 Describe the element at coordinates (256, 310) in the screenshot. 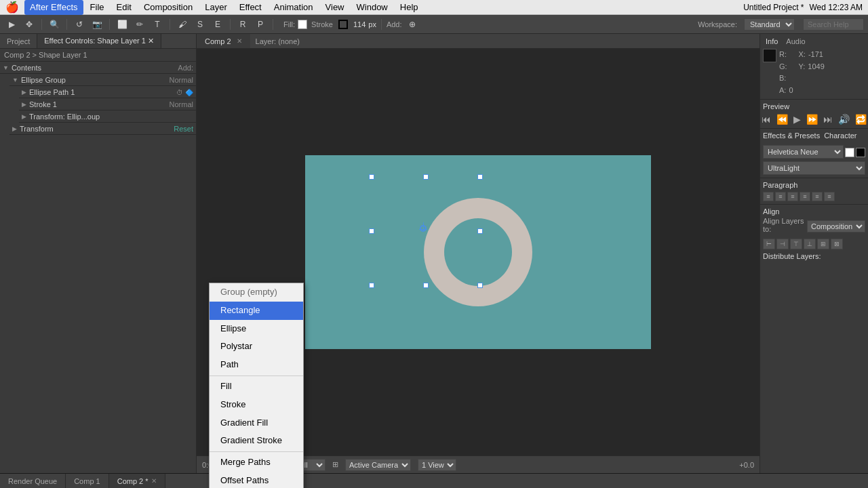

I see `dd-rectangle: Rectangle` at that location.